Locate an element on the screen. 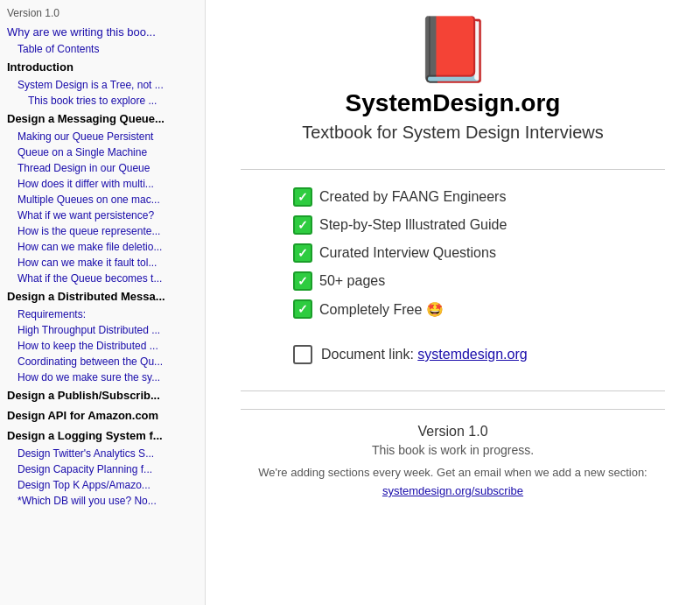  sidebar-item-7: Queue on a Single Machine is located at coordinates (102, 152).